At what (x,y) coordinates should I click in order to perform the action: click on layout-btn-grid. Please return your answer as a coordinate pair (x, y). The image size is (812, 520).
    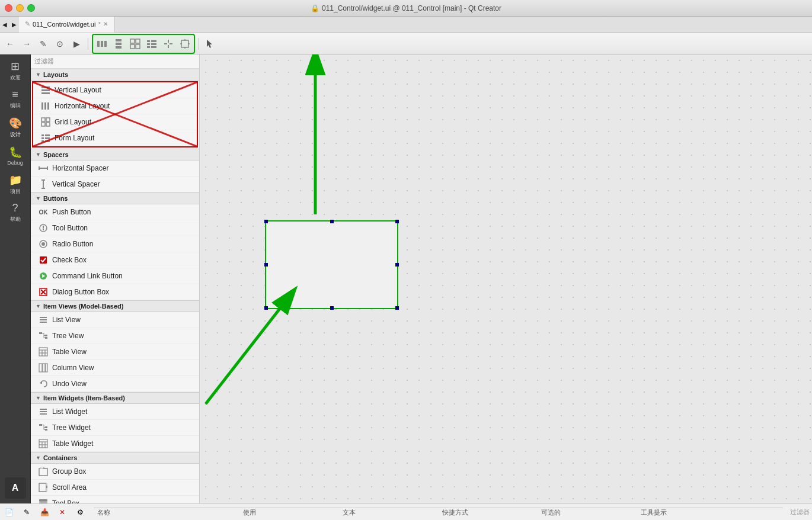
    Looking at the image, I should click on (135, 44).